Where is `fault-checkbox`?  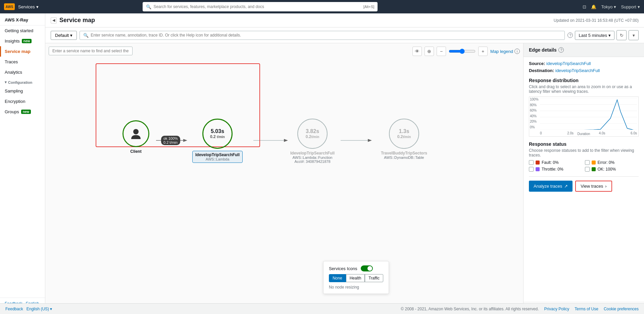 fault-checkbox is located at coordinates (531, 163).